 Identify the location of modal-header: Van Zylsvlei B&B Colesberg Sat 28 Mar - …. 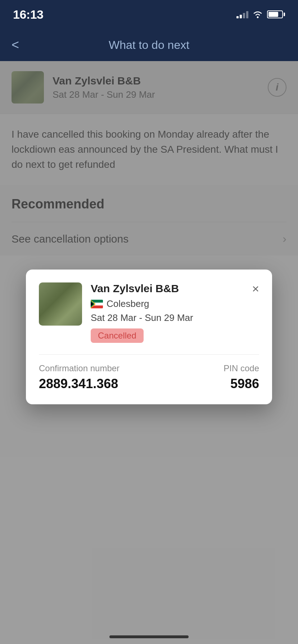
(149, 313).